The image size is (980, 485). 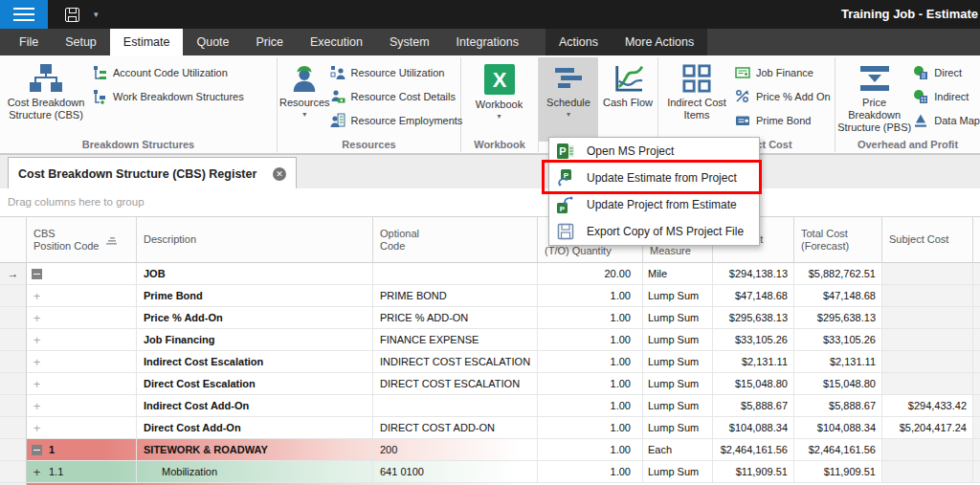 I want to click on unit-cost-cell: $33,105.26, so click(x=754, y=341).